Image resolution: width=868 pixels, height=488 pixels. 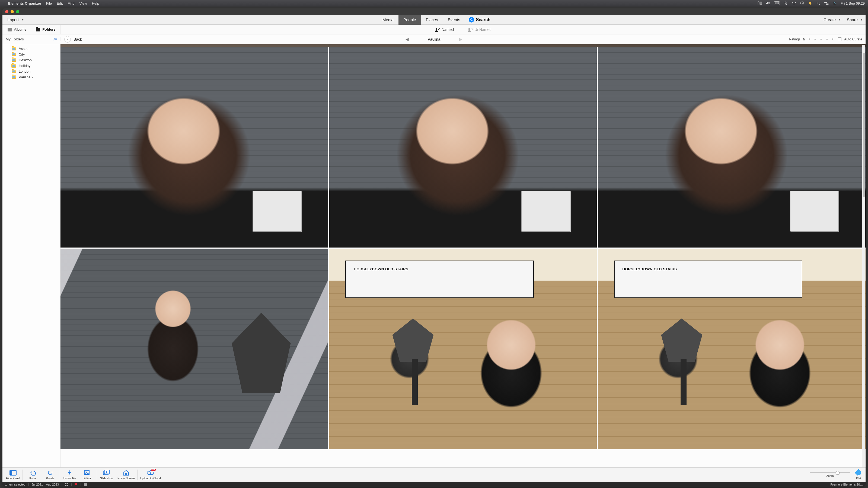 What do you see at coordinates (862, 20) in the screenshot?
I see `chevron-down-icon: ▼` at bounding box center [862, 20].